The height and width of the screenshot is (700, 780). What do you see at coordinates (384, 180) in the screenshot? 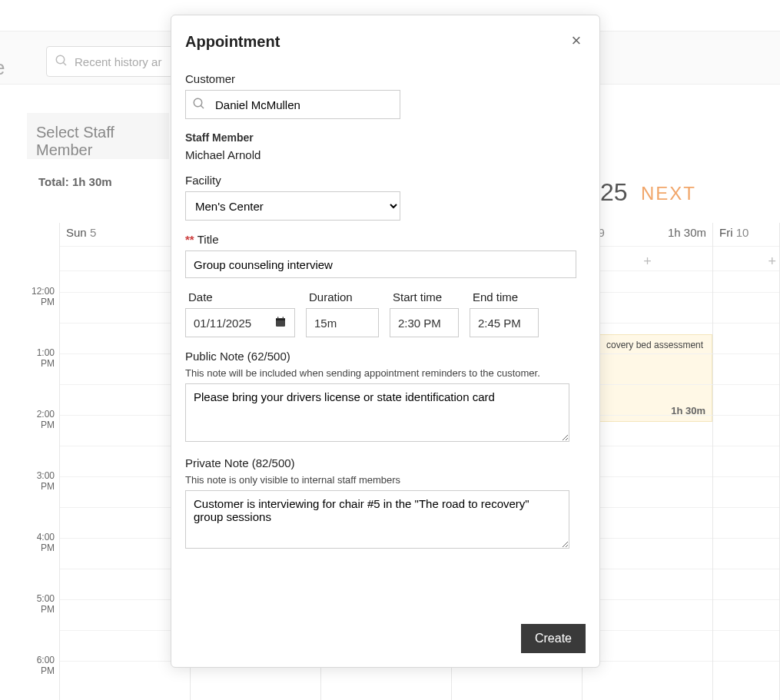
I see `facility-label: Facility` at bounding box center [384, 180].